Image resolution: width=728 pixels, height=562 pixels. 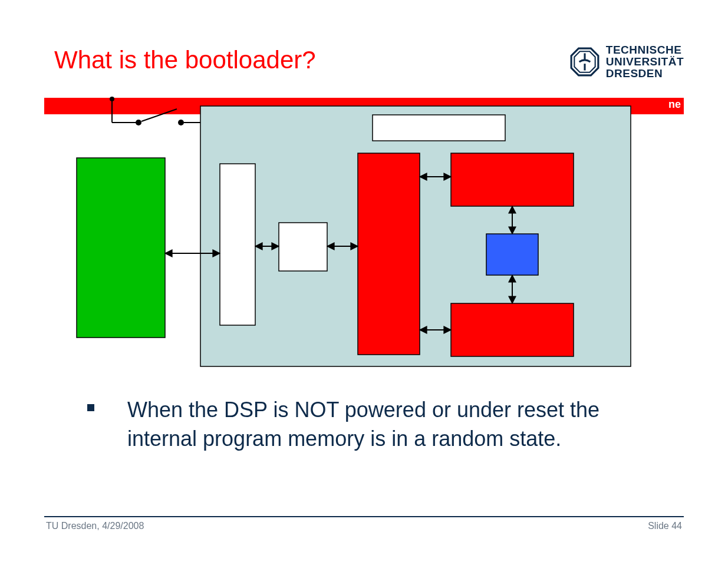 What do you see at coordinates (512, 254) in the screenshot?
I see `core-block` at bounding box center [512, 254].